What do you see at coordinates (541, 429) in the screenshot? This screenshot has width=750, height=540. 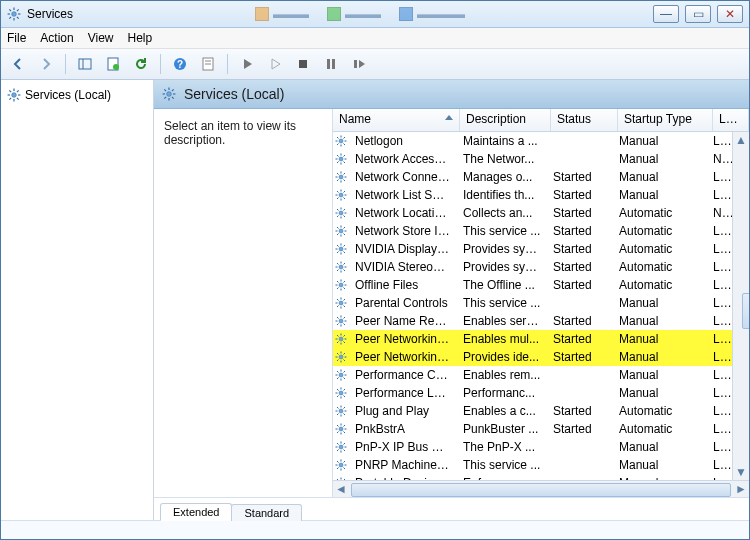 I see `service-row: PnkBstrAPunkBuster ...StartedAutomaticLo…` at bounding box center [541, 429].